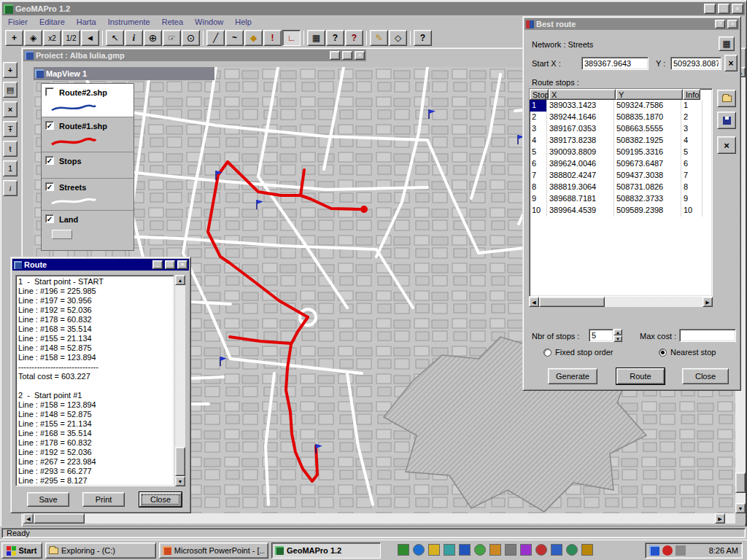 The image size is (747, 560). Describe the element at coordinates (101, 265) in the screenshot. I see `route-dialog-titlebar: Route _ □ ×` at that location.